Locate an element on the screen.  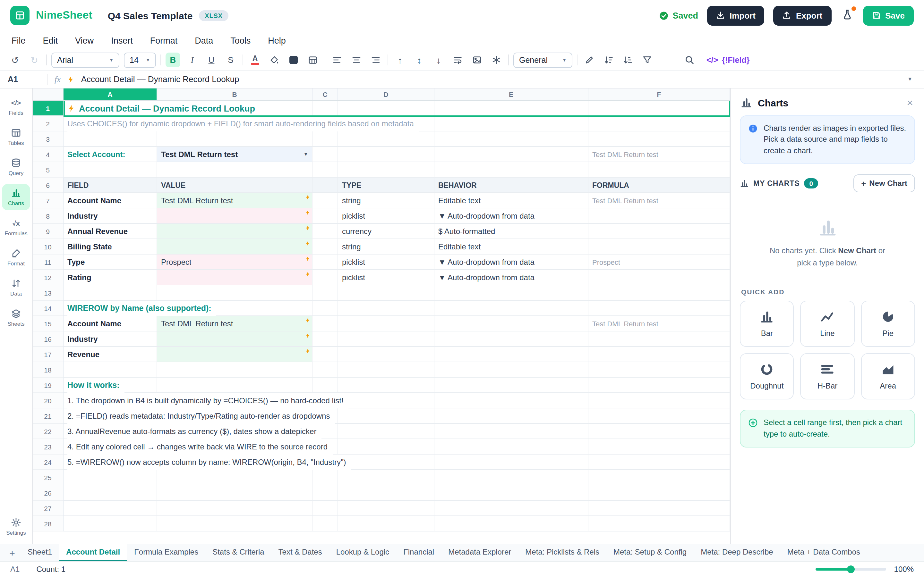
cell-D17 is located at coordinates (386, 355).